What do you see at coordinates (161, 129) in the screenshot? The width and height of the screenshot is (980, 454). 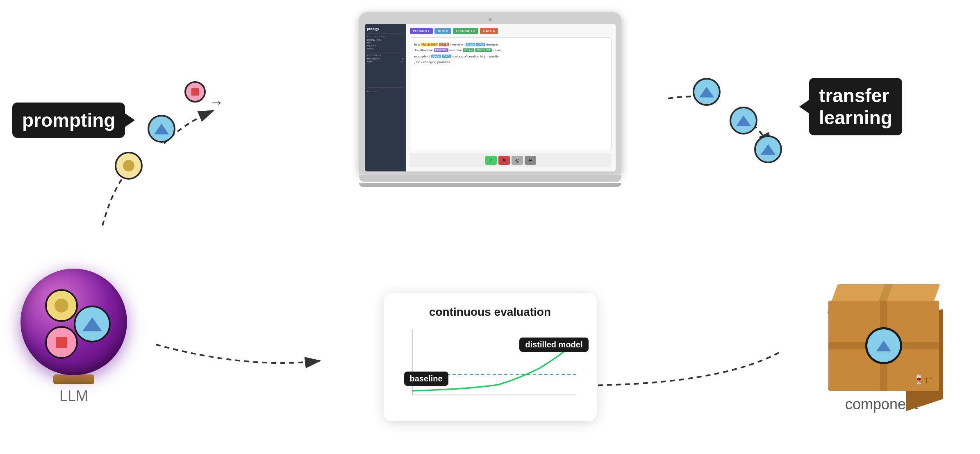 I see `blue-triangle-mid` at bounding box center [161, 129].